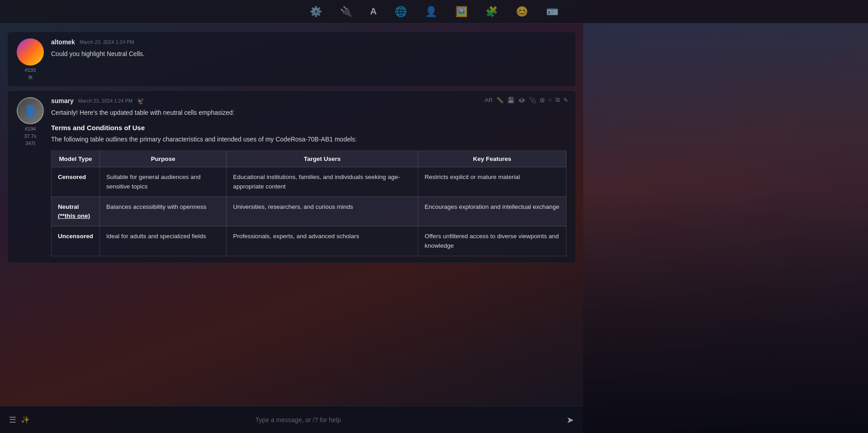 This screenshot has height=433, width=868. I want to click on model-type-uncensored: Uncensored, so click(76, 241).